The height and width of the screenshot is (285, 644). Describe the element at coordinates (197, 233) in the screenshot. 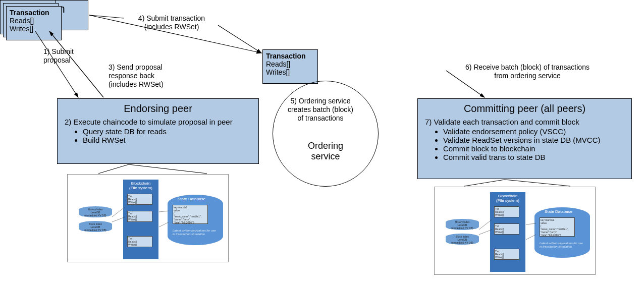

I see `db-note-left: Latest written key/values for use in tra…` at that location.